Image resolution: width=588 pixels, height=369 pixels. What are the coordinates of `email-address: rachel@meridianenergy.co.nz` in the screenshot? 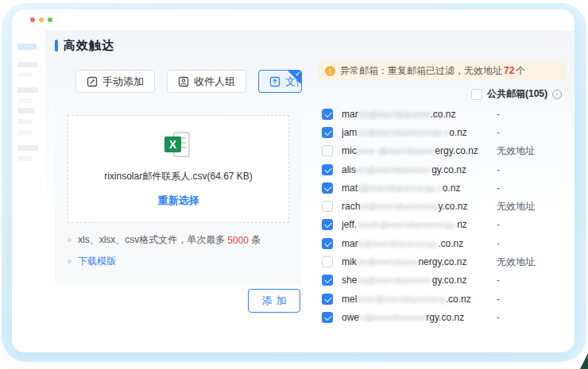 It's located at (420, 206).